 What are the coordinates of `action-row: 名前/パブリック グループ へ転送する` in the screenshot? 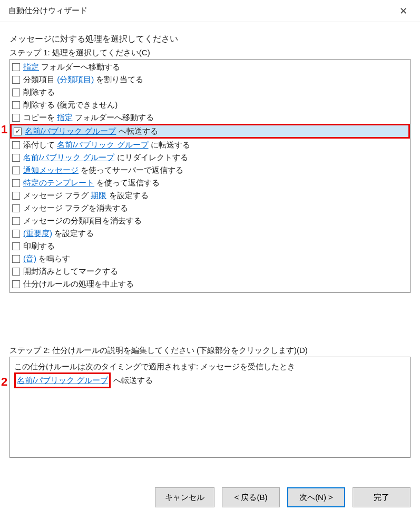 It's located at (210, 131).